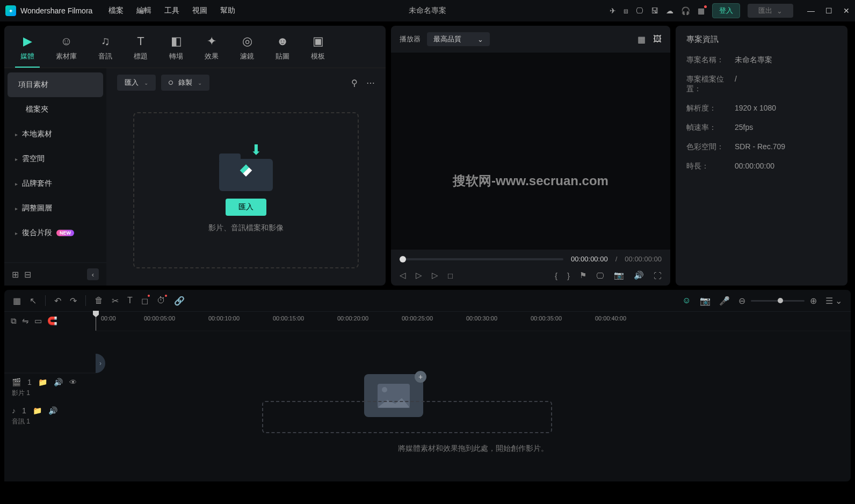 The width and height of the screenshot is (855, 504). Describe the element at coordinates (459, 39) in the screenshot. I see `quality-dropdown: 最高品質⌄` at that location.